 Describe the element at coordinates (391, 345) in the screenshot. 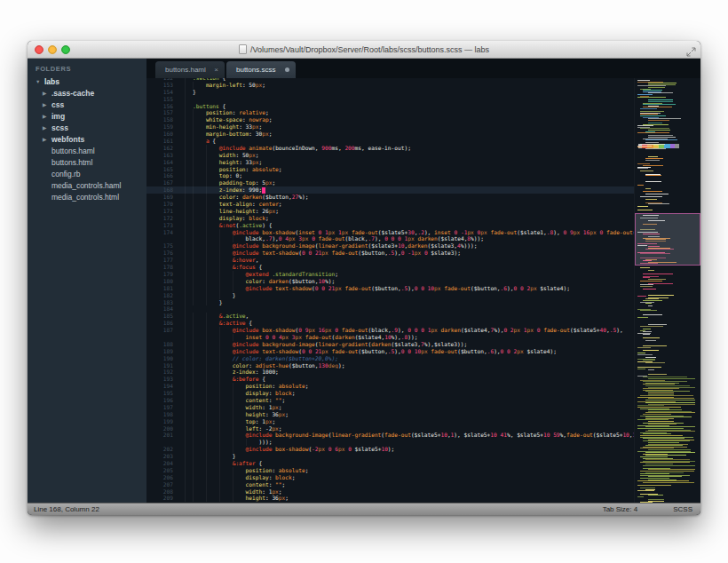

I see `code-line: 188@include background-image(linear-grad…` at that location.